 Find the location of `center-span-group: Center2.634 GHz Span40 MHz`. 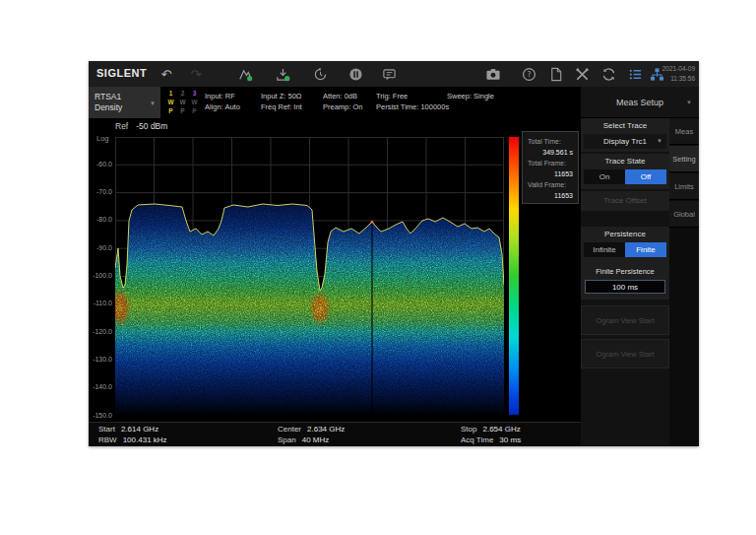

center-span-group: Center2.634 GHz Span40 MHz is located at coordinates (311, 435).